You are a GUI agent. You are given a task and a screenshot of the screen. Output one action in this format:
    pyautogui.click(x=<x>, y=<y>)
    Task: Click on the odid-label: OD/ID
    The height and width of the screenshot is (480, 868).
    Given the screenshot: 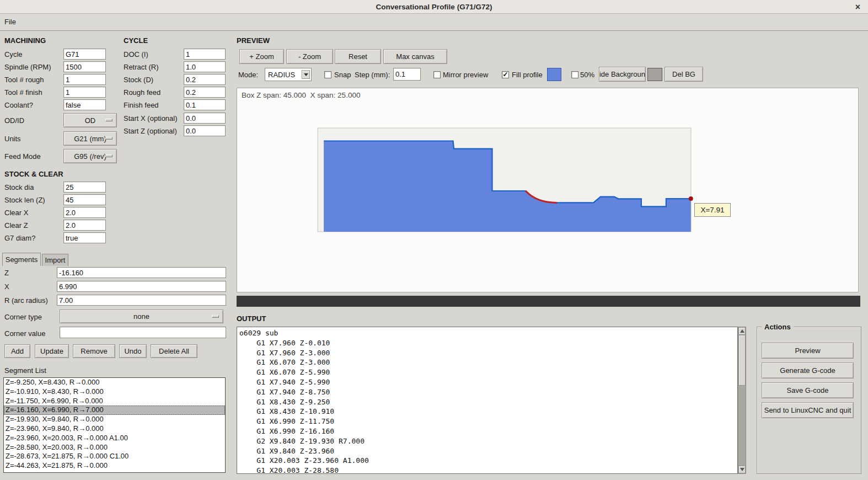 What is the action you would take?
    pyautogui.click(x=14, y=120)
    